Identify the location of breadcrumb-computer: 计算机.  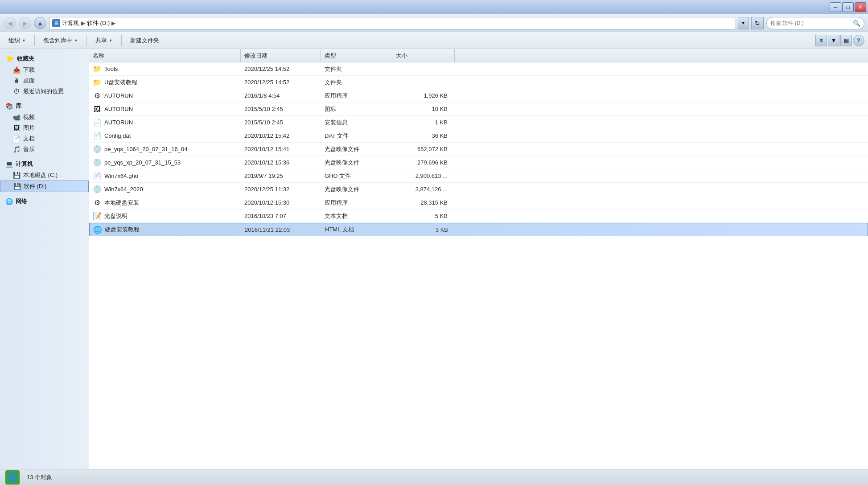
(70, 23).